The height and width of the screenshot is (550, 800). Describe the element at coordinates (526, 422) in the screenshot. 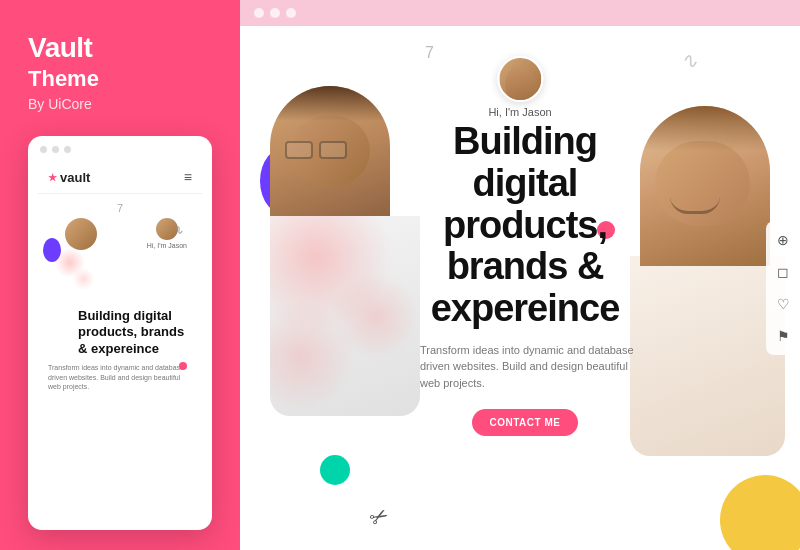

I see `contact-button: CONTACT ME` at that location.